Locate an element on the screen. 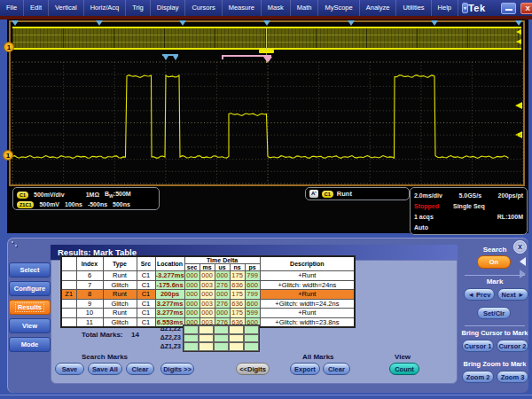 This screenshot has height=399, width=532. menu-overflow-button: ▼ is located at coordinates (465, 8).